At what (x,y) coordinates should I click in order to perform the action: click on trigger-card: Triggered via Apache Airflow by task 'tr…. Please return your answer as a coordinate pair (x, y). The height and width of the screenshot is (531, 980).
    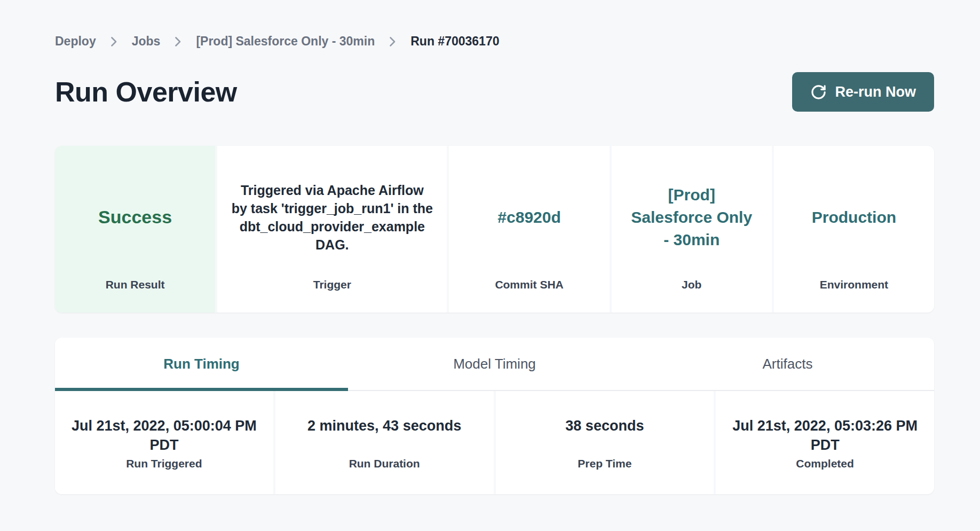
    Looking at the image, I should click on (332, 229).